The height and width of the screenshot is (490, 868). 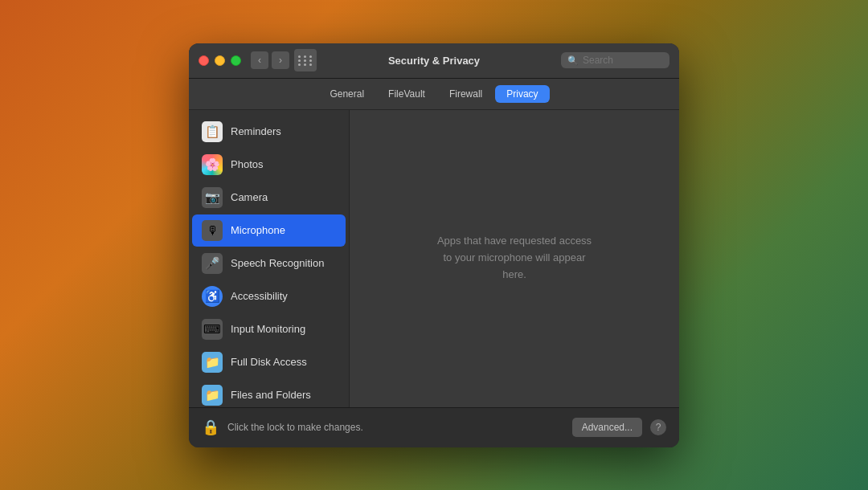 I want to click on sidebar-item-reminders: 📋 Reminders, so click(x=268, y=132).